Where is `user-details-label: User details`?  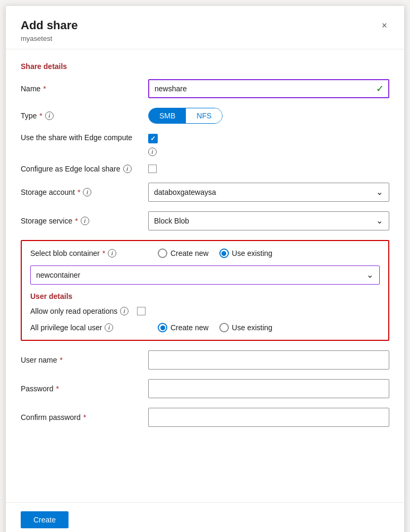
user-details-label: User details is located at coordinates (205, 296).